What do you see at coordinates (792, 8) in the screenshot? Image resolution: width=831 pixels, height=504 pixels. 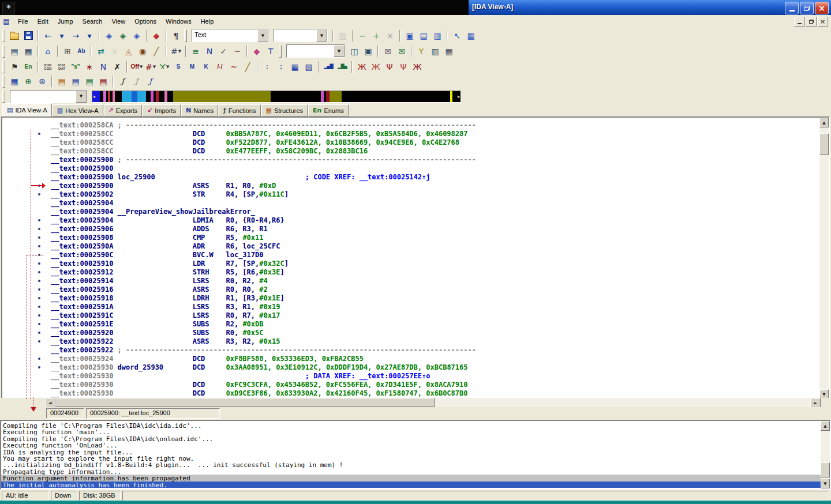 I see `minimize-button` at bounding box center [792, 8].